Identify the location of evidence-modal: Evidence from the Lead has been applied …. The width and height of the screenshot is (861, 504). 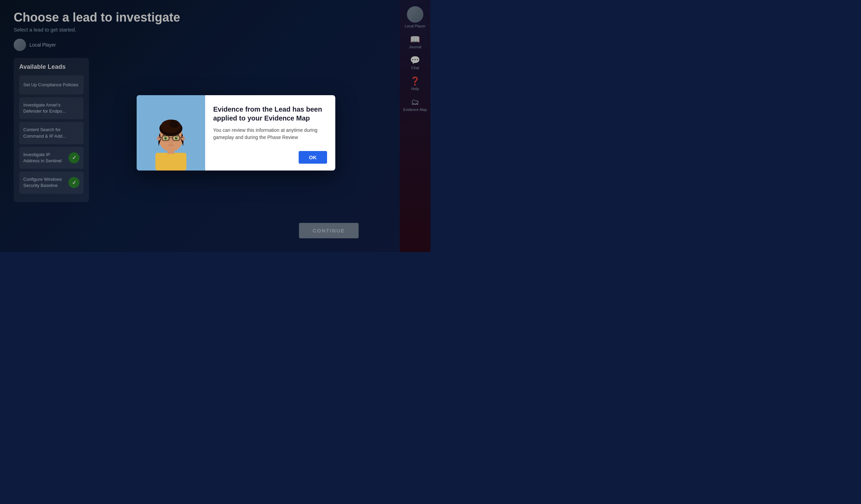
(236, 133).